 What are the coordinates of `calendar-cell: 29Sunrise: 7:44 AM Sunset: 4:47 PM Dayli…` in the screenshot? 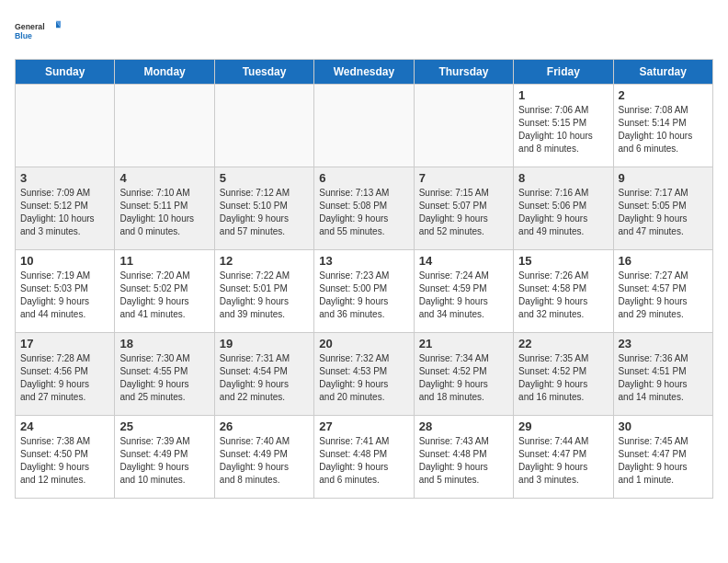 It's located at (563, 457).